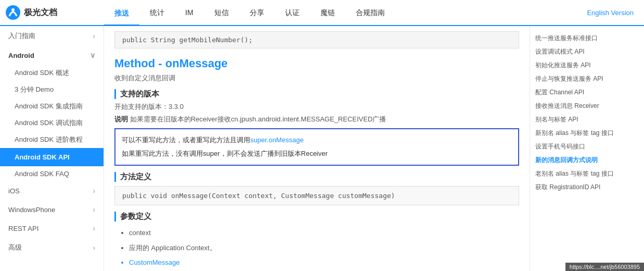  I want to click on top-code-block: public String getMobileNumber();, so click(317, 40).